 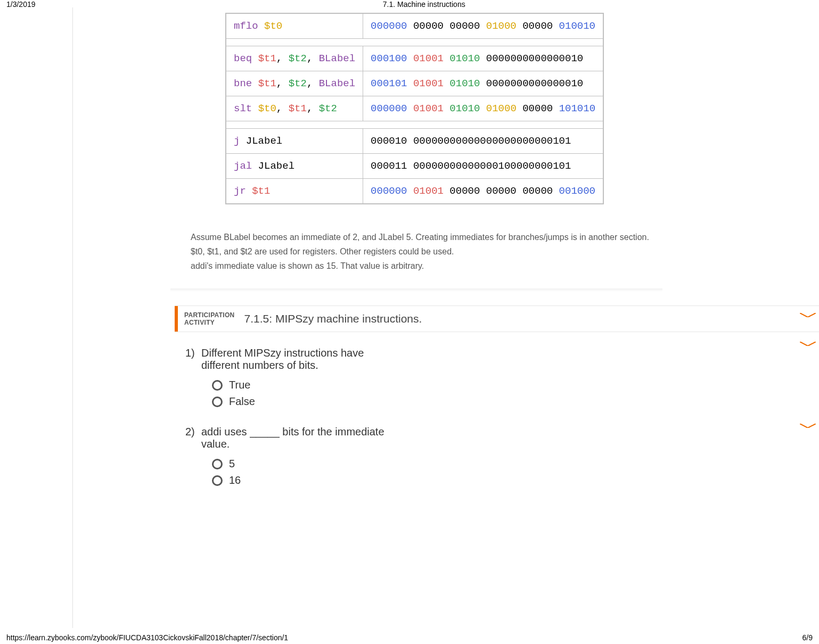 I want to click on table-row: j JLabel000010 0000000000000000000000010…, so click(x=414, y=142).